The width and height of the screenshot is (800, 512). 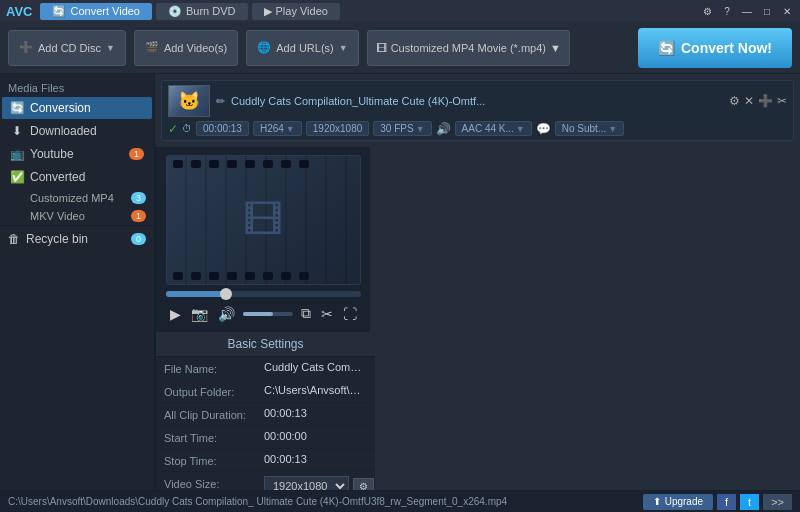 I want to click on volume-slider, so click(x=268, y=314).